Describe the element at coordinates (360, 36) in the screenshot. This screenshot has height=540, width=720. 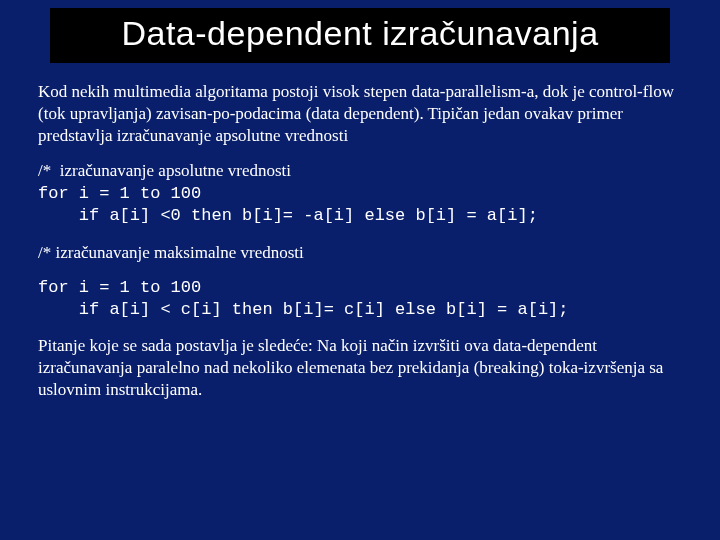
I see `title-container: Data-dependent izračunavanja` at that location.